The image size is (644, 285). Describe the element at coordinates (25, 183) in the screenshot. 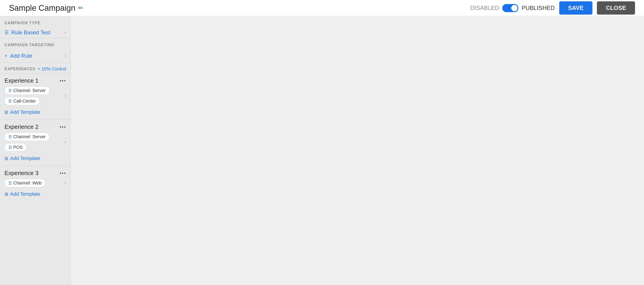

I see `experience-3-channel-web-pill: ☰ Channel: Web` at that location.